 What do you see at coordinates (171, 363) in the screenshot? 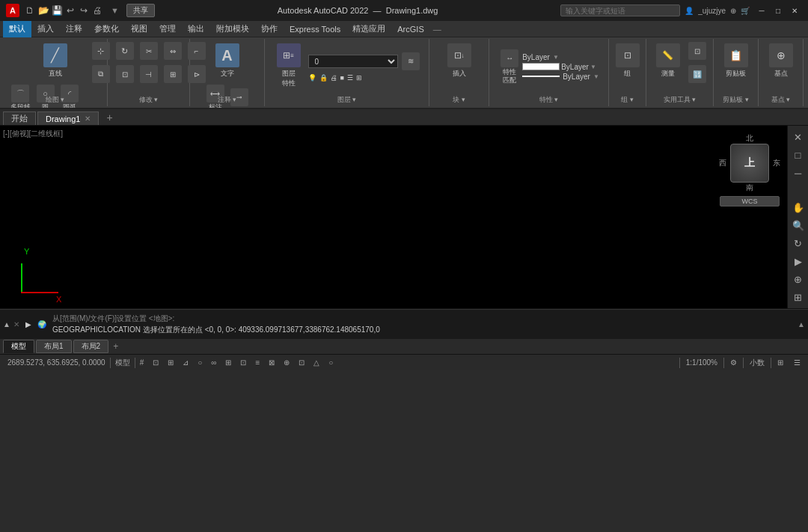
I see `ortho-button: ⊞` at bounding box center [171, 363].